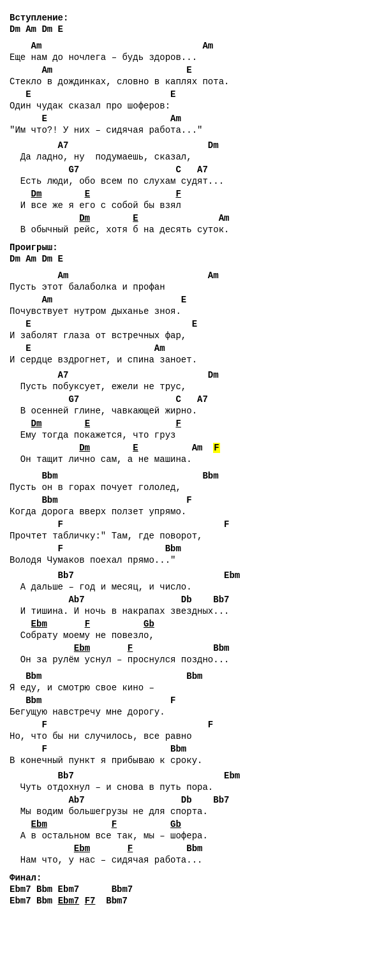  I want to click on lyric-line: И все же я его с собой бы взял, so click(185, 206).